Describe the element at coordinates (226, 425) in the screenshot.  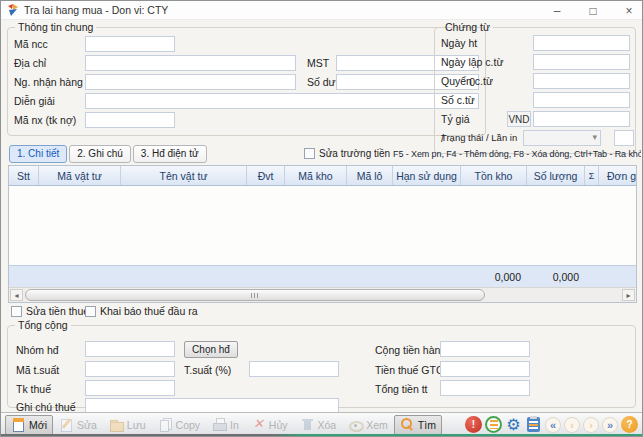
I see `print-button: In` at that location.